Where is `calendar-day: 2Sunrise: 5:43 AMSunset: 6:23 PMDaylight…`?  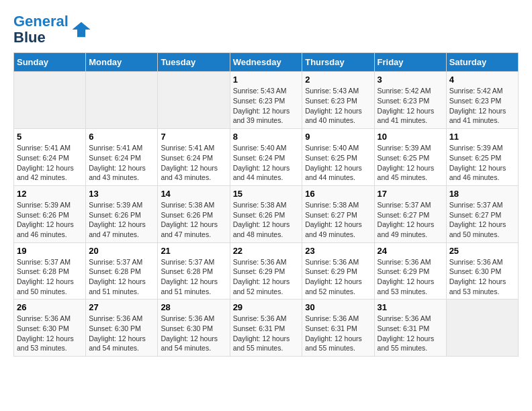 calendar-day: 2Sunrise: 5:43 AMSunset: 6:23 PMDaylight… is located at coordinates (339, 101).